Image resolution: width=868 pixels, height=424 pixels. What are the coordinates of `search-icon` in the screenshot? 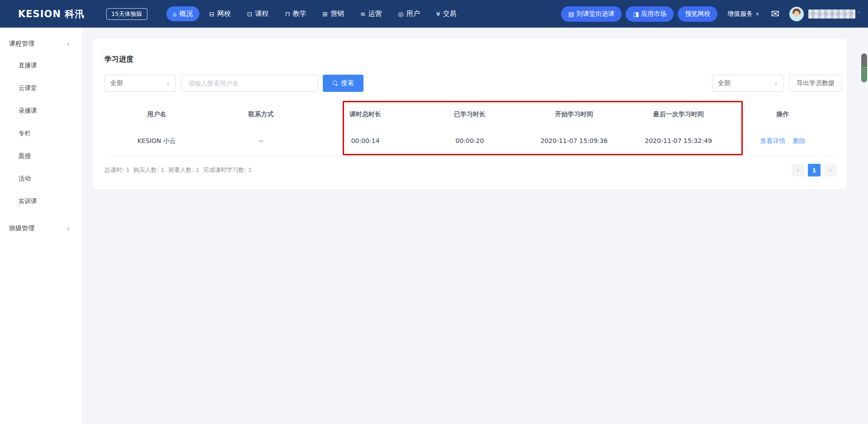 It's located at (335, 83).